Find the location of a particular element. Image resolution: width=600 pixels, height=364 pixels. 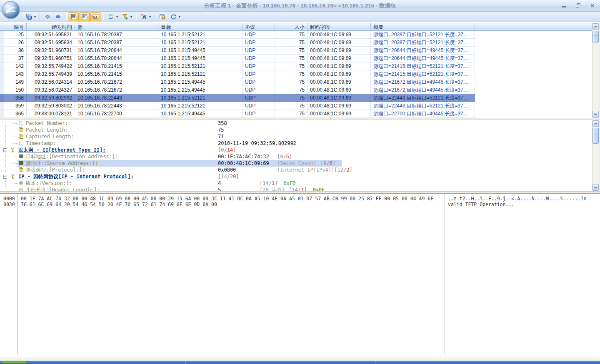

back-button is located at coordinates (48, 17).